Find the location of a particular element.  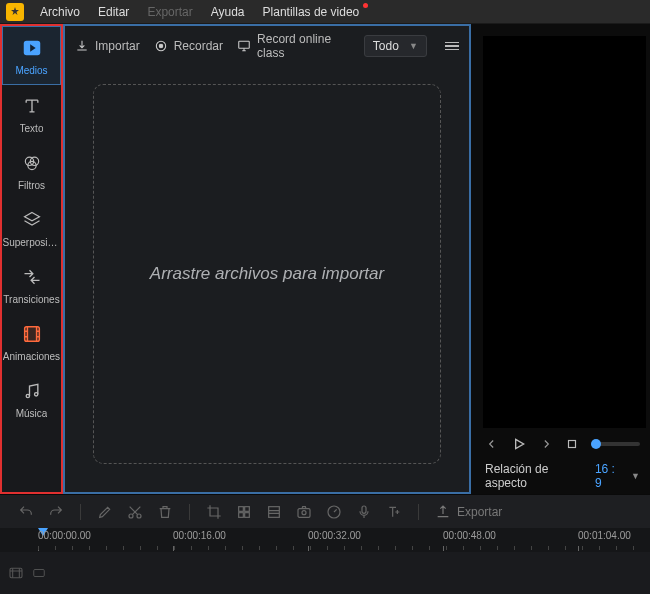

timeline-lanes is located at coordinates (325, 573).